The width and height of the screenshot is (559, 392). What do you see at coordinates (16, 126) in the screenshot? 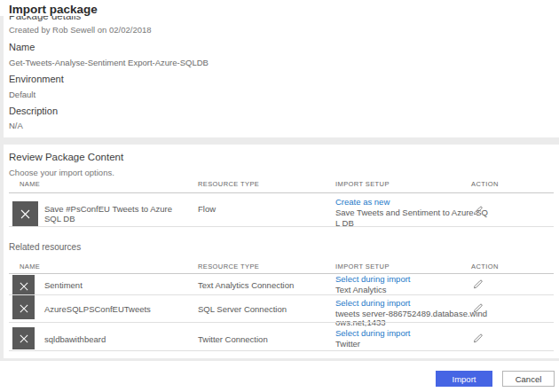
I see `description-field-value: N/A` at bounding box center [16, 126].